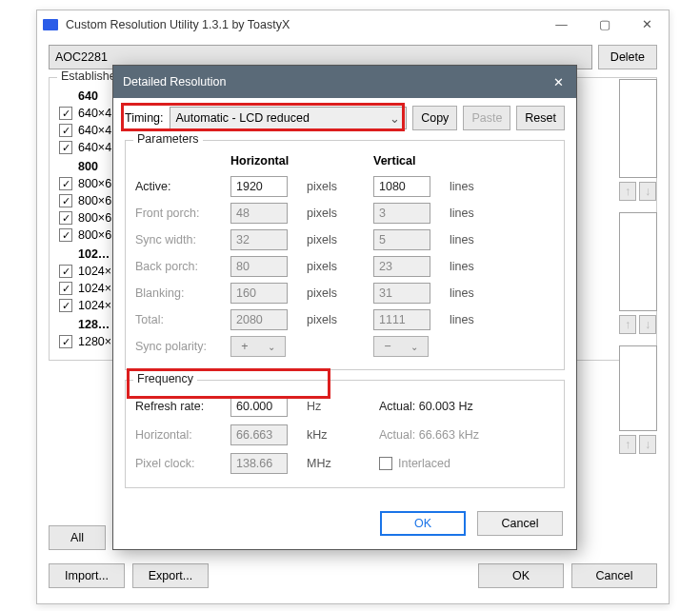 The width and height of the screenshot is (700, 611). I want to click on freq-row: Pixel clock:138.66MHzInterlaced, so click(345, 463).